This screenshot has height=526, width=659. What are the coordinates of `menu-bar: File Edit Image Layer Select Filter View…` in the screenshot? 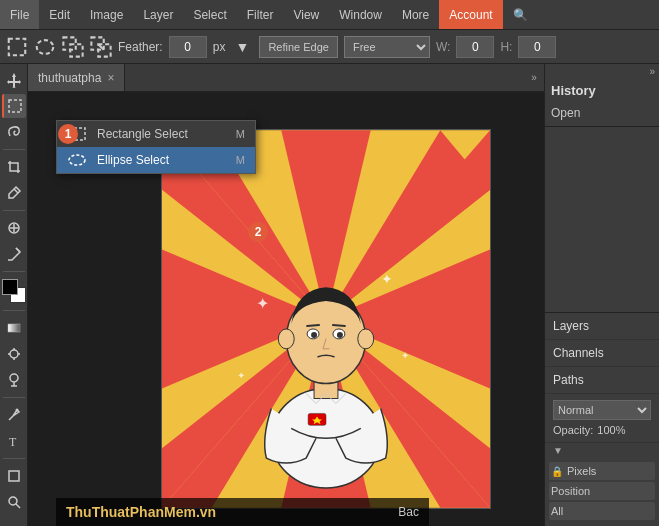 It's located at (330, 15).